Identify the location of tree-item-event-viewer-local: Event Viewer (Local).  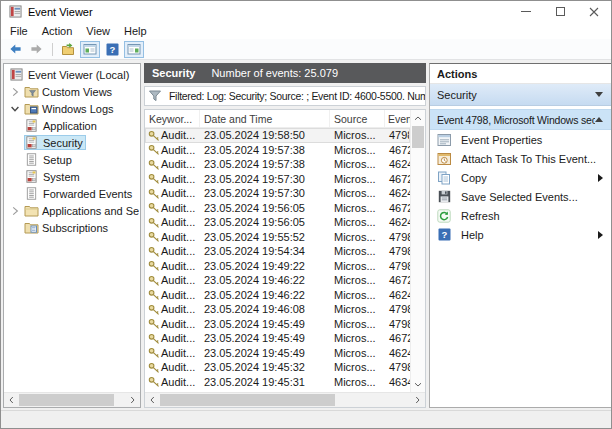
(72, 74).